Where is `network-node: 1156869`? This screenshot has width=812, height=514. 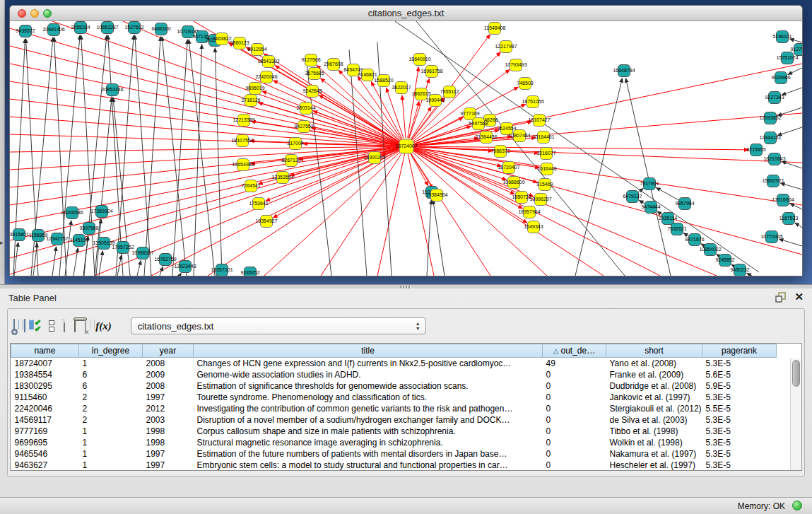 network-node: 1156869 is located at coordinates (38, 236).